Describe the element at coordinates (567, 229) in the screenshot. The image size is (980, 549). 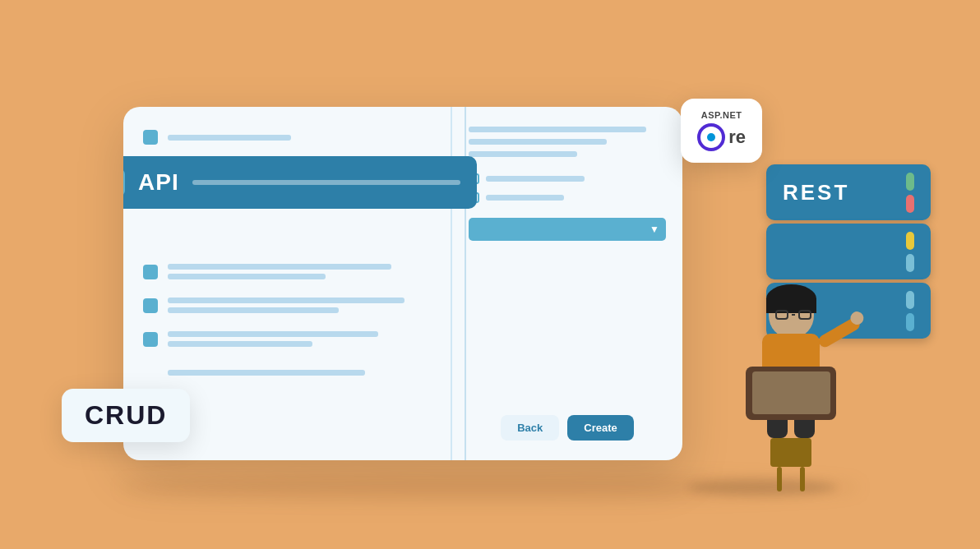
I see `right-dropdown: ▼` at that location.